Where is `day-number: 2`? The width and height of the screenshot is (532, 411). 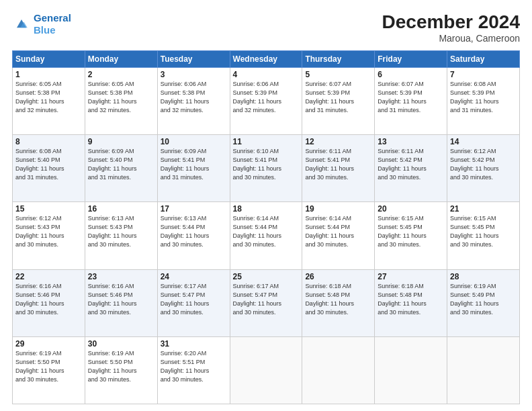
day-number: 2 is located at coordinates (121, 75).